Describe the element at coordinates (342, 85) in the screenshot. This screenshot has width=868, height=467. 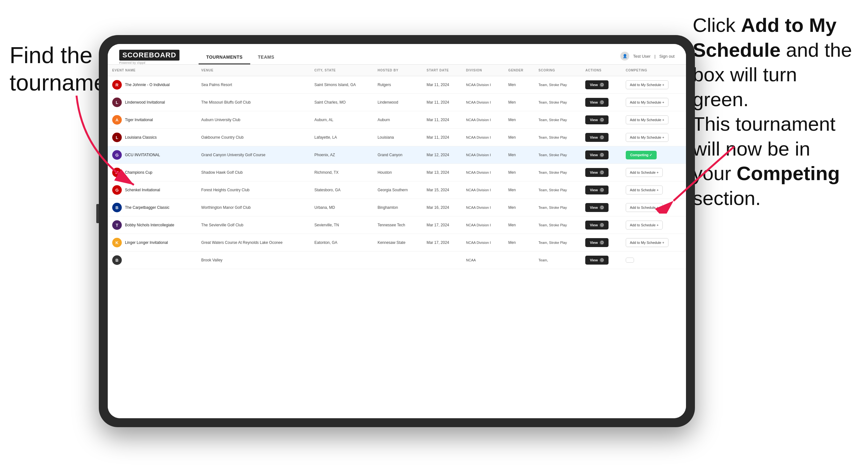
I see `city-cell: Saint Simons Island, GA` at that location.